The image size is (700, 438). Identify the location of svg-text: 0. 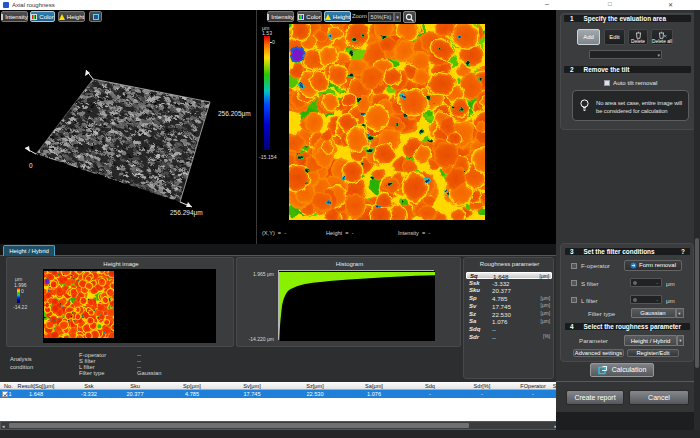
(31, 166).